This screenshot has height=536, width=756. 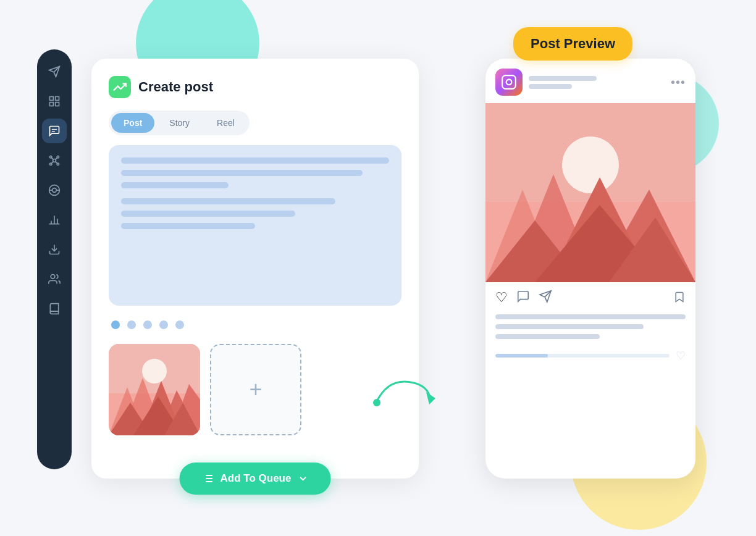 What do you see at coordinates (54, 131) in the screenshot?
I see `sidebar-item-messages` at bounding box center [54, 131].